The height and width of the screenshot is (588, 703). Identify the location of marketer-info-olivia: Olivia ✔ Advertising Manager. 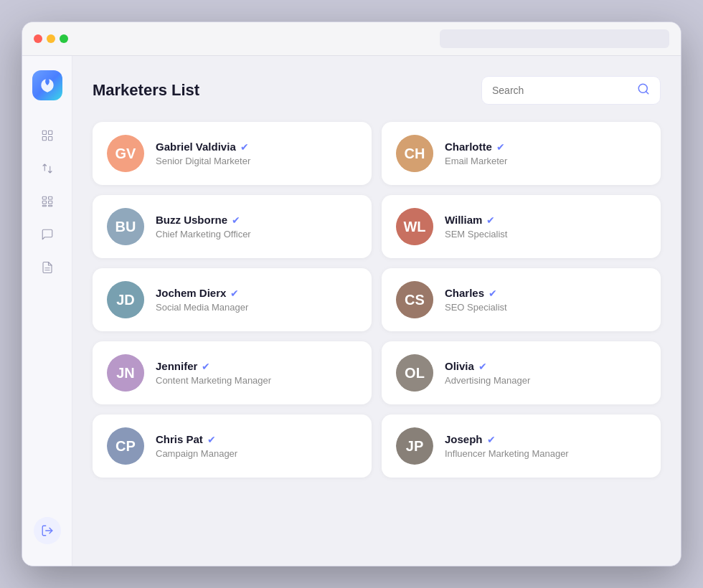
(545, 373).